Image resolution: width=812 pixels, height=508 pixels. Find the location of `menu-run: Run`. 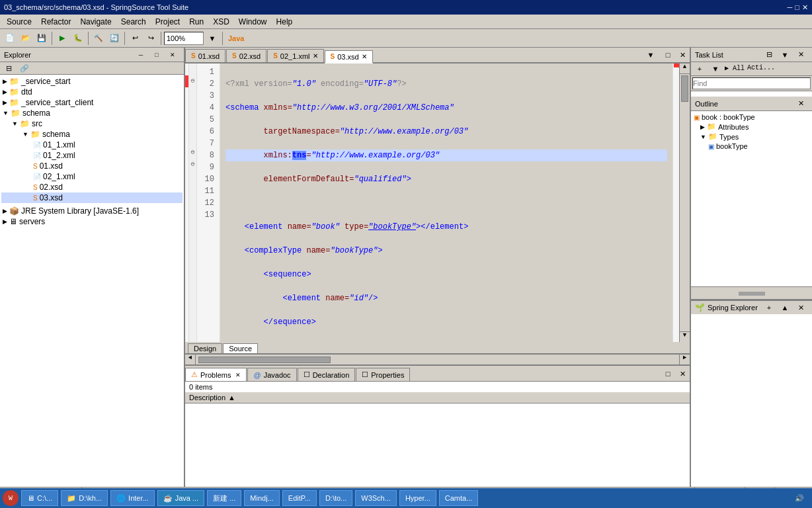

menu-run: Run is located at coordinates (196, 22).